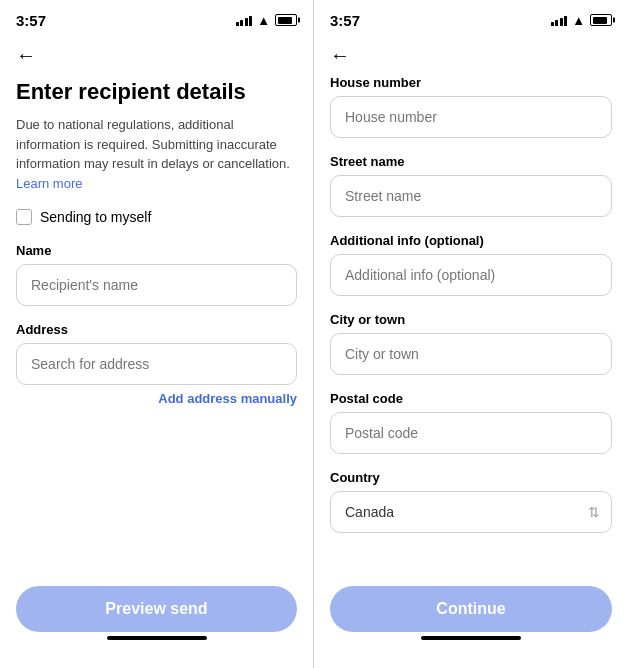 The width and height of the screenshot is (628, 668). Describe the element at coordinates (156, 154) in the screenshot. I see `description-text: Due to national regulations, additional …` at that location.